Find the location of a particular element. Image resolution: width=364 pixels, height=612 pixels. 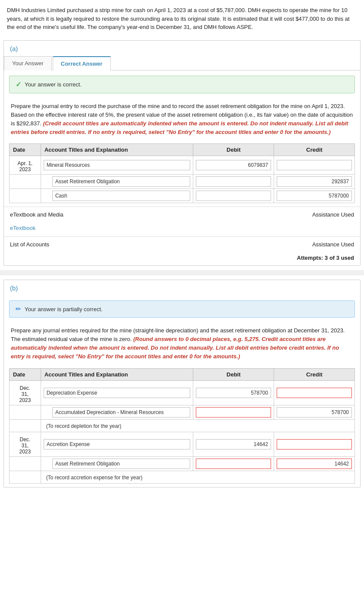

credit-input-aro-error is located at coordinates (314, 464).